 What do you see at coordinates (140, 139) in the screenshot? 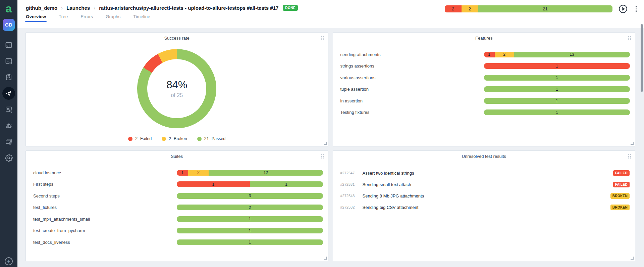
I see `legend-item-failed: 2Failed` at bounding box center [140, 139].